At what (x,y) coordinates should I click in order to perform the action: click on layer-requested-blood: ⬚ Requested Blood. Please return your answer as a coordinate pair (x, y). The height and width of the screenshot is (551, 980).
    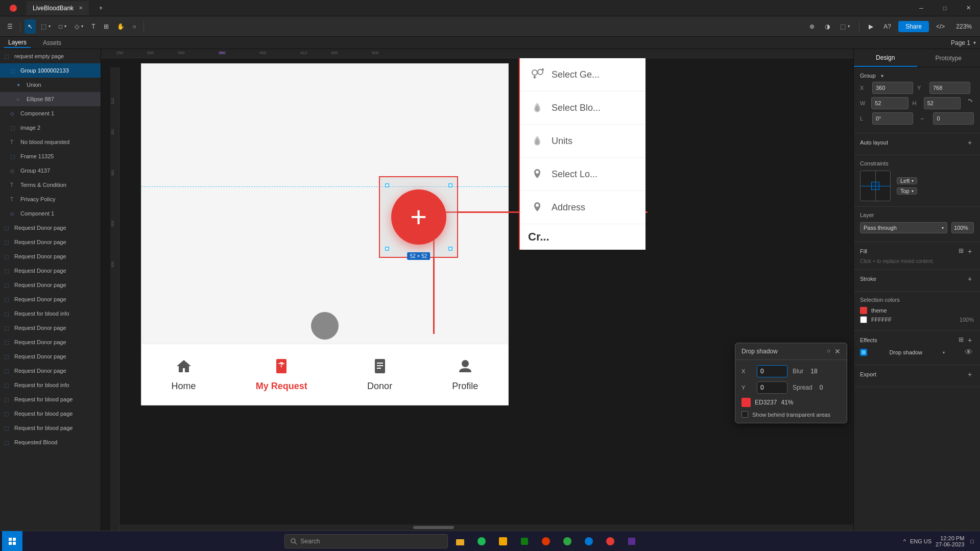
    Looking at the image, I should click on (50, 442).